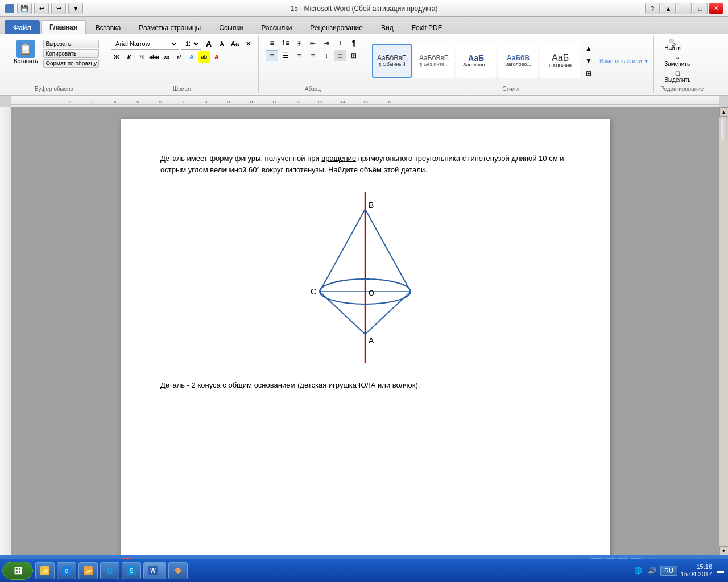 The width and height of the screenshot is (728, 582). What do you see at coordinates (340, 56) in the screenshot?
I see `shading-btn: □` at bounding box center [340, 56].